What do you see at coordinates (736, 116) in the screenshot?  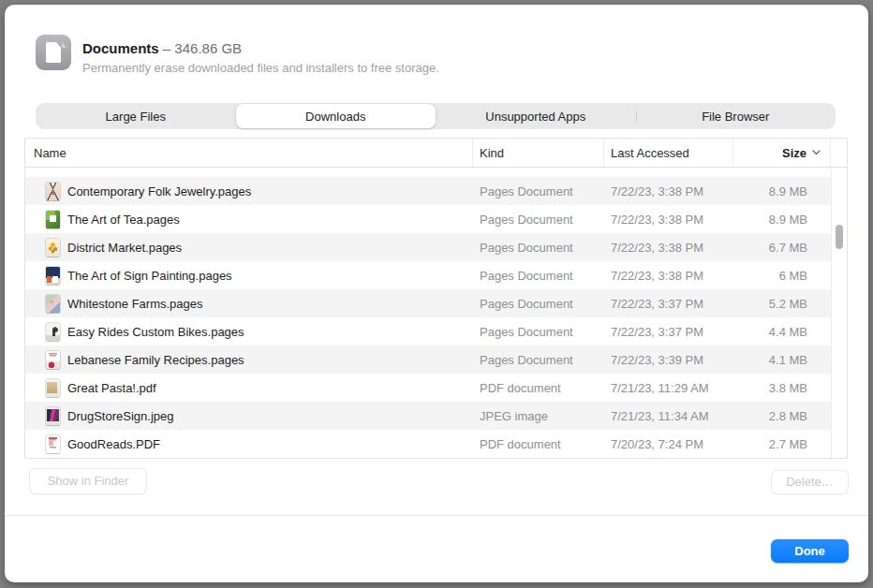 I see `tab-file-browser: File Browser` at bounding box center [736, 116].